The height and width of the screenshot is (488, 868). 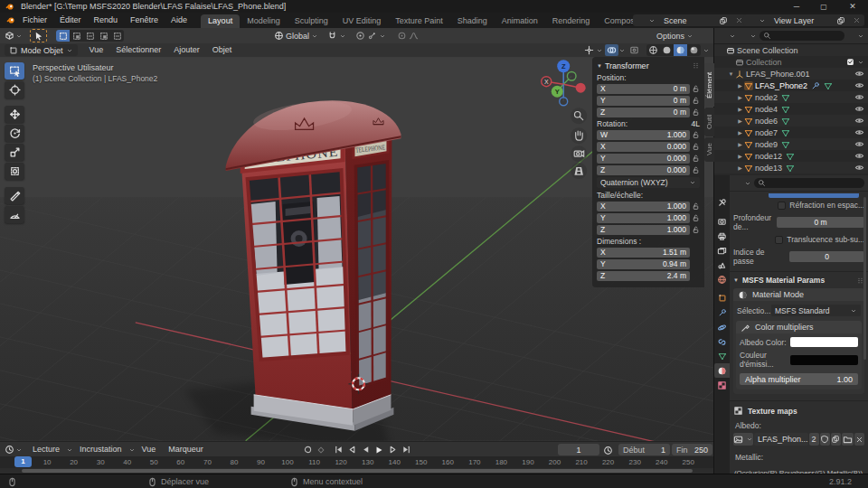 I want to click on editor-type-selector, so click(x=14, y=36).